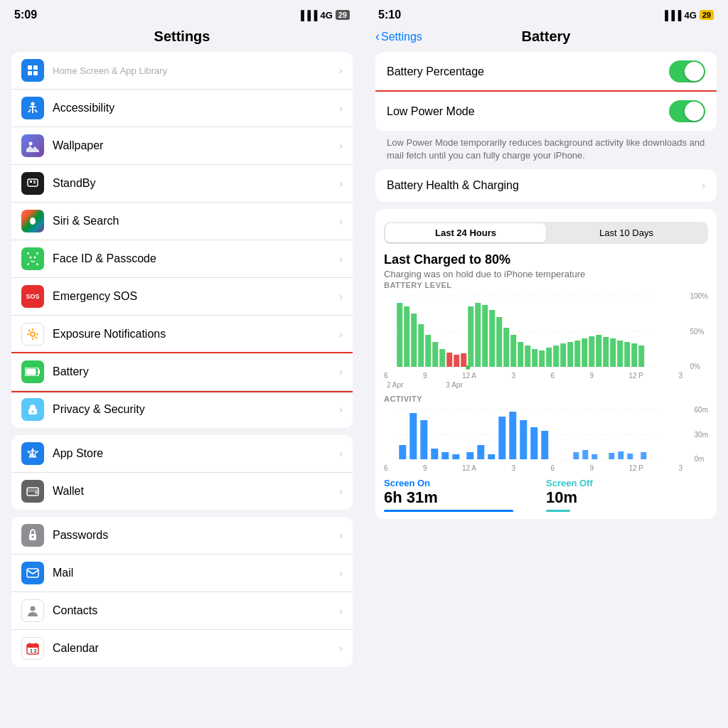 The width and height of the screenshot is (728, 728). I want to click on sos-label: Emergency SOS, so click(196, 296).